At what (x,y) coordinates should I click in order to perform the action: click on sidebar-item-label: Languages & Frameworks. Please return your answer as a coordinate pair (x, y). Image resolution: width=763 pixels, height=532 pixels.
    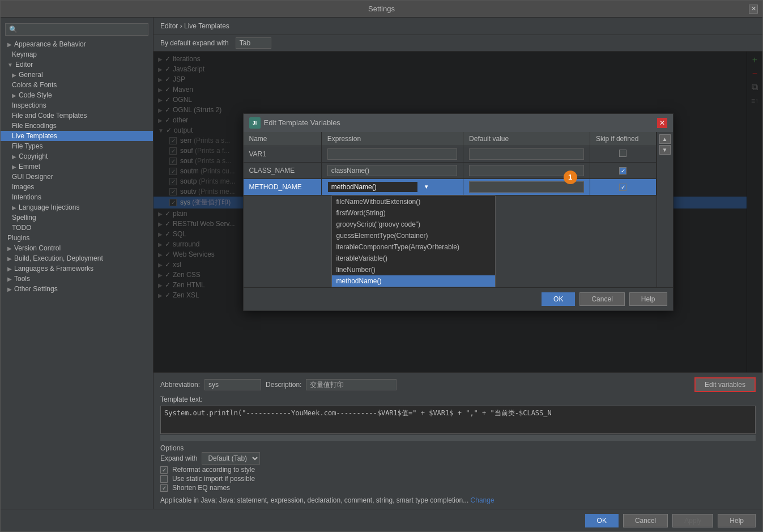
    Looking at the image, I should click on (54, 269).